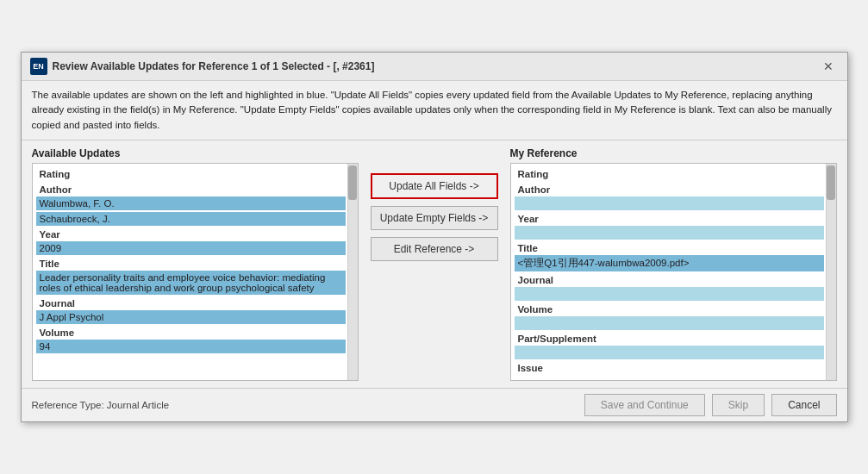 This screenshot has width=868, height=474. Describe the element at coordinates (101, 405) in the screenshot. I see `reference-type-label: Reference Type: Journal Article` at that location.